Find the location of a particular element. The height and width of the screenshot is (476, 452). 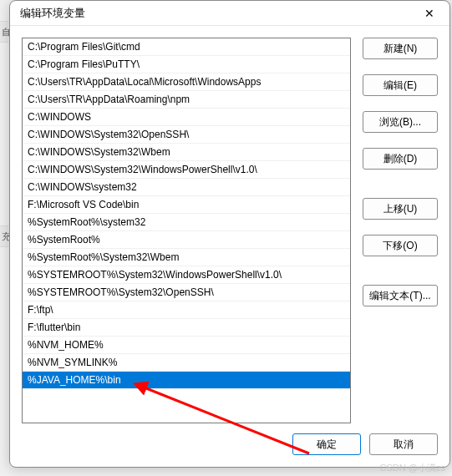

side-buttons: 新建(N) 编辑(E) 浏览(B)... 删除(D) 上移(U) 下移(O) 编… is located at coordinates (400, 230).